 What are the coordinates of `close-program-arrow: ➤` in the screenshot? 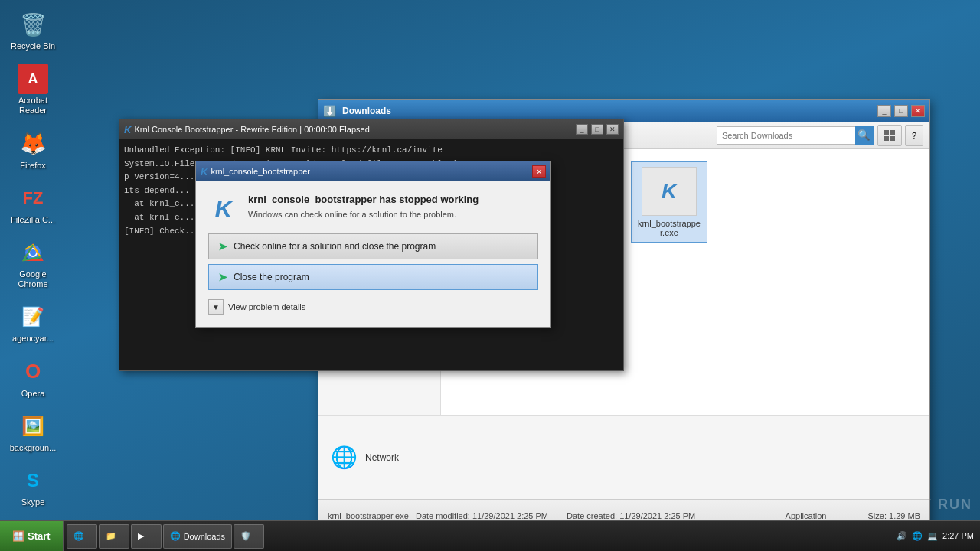 It's located at (223, 277).